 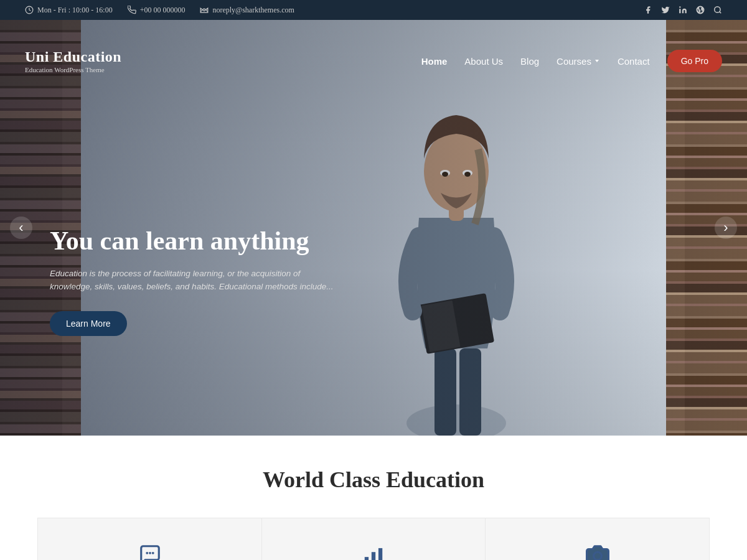 I want to click on cards-row: Communication Business Pho, so click(x=374, y=539).